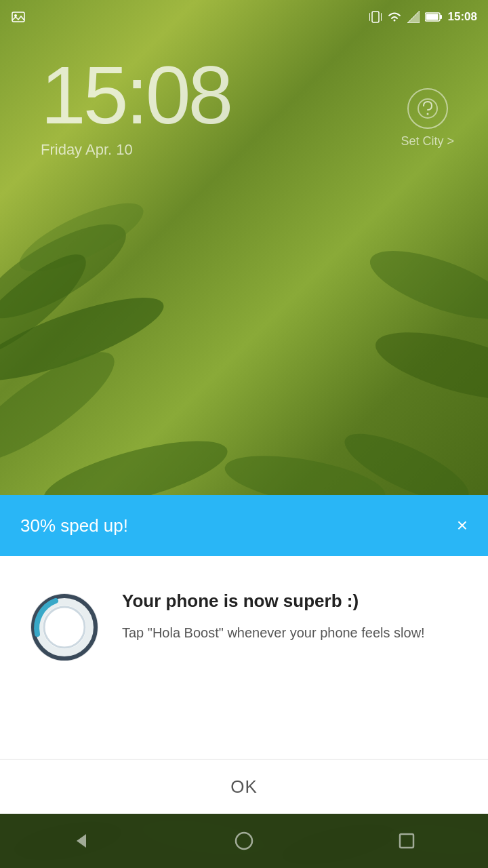 The image size is (488, 868). I want to click on notification-close-button: ×, so click(462, 526).